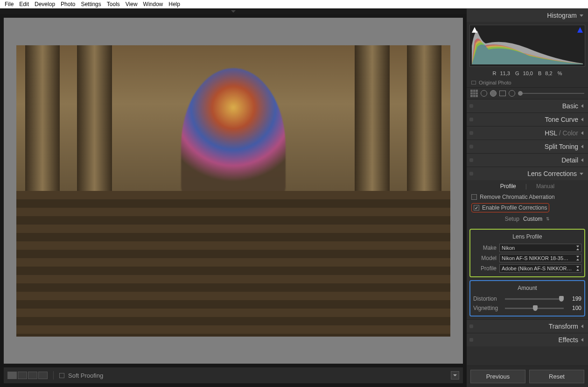 Image resolution: width=588 pixels, height=387 pixels. Describe the element at coordinates (512, 93) in the screenshot. I see `radial-filter-icon` at that location.